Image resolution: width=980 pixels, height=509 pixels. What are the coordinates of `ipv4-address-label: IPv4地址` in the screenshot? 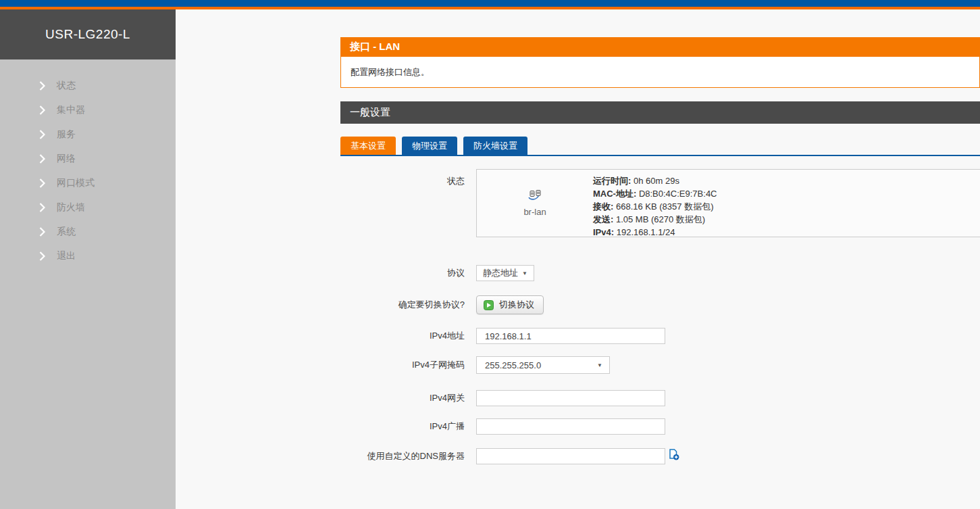 It's located at (403, 336).